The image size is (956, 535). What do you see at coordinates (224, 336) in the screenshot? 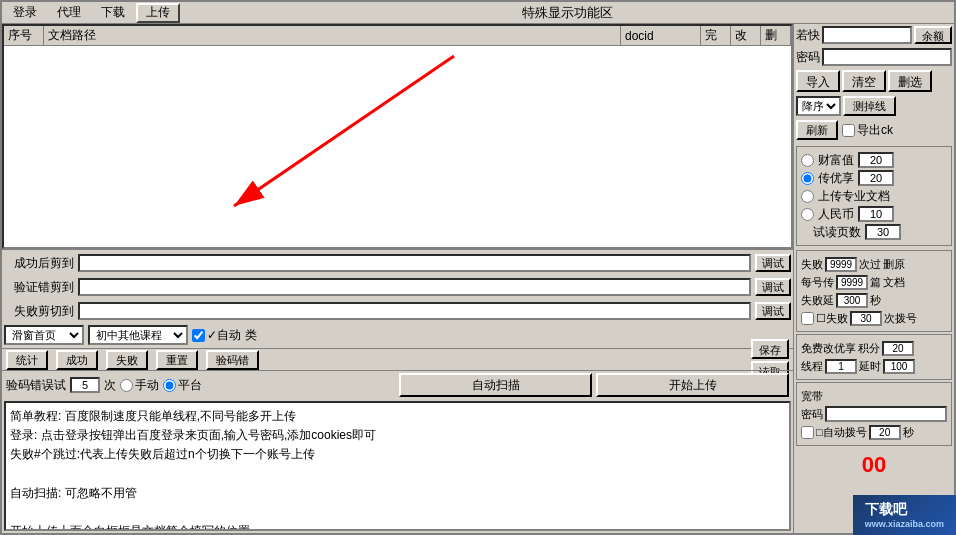
I see `auto-label: ✓自动` at bounding box center [224, 336].